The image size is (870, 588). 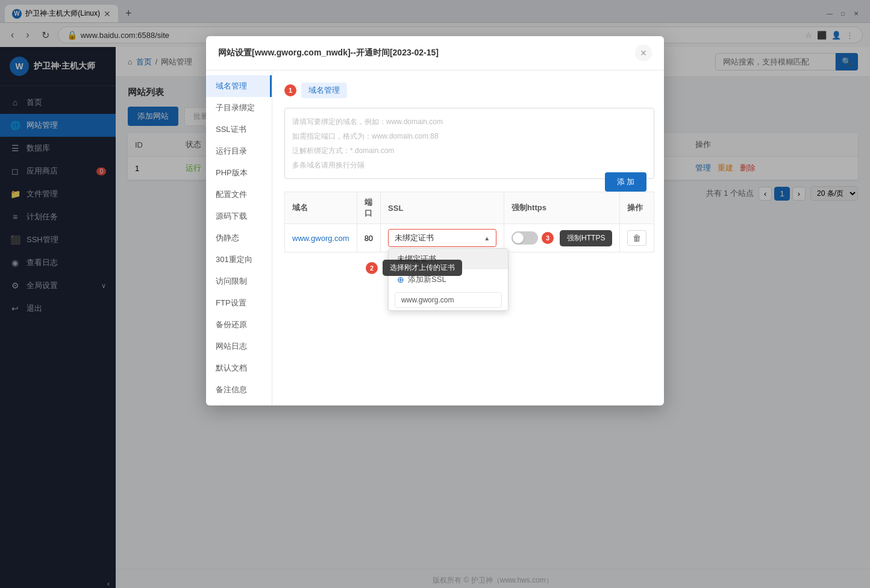 I want to click on modal-nav-access: 访问限制, so click(x=239, y=281).